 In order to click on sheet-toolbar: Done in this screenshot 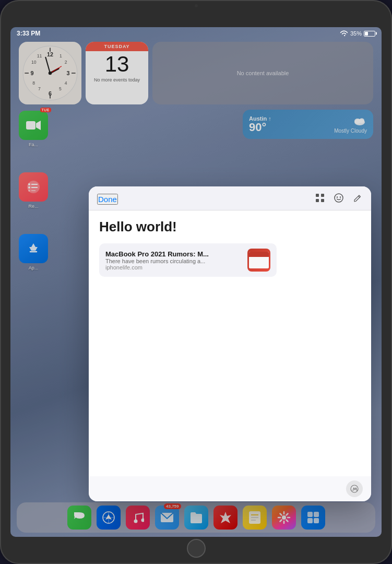, I will do `click(230, 198)`.